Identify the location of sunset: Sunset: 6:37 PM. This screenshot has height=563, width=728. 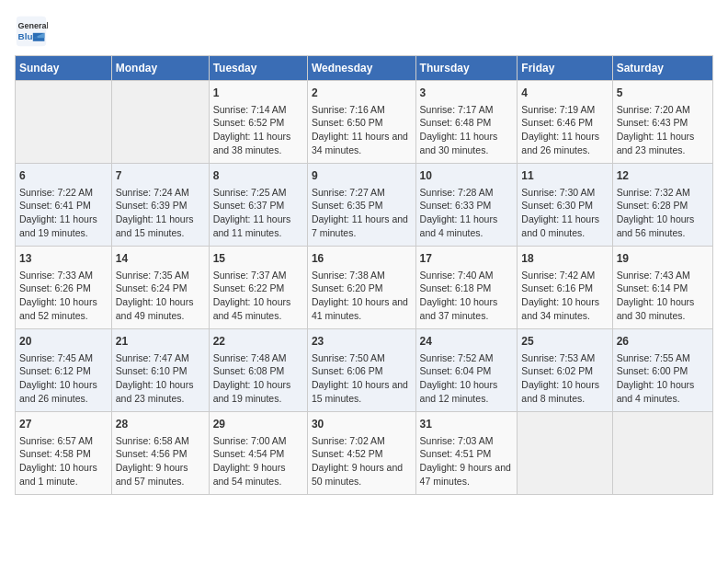
(258, 206).